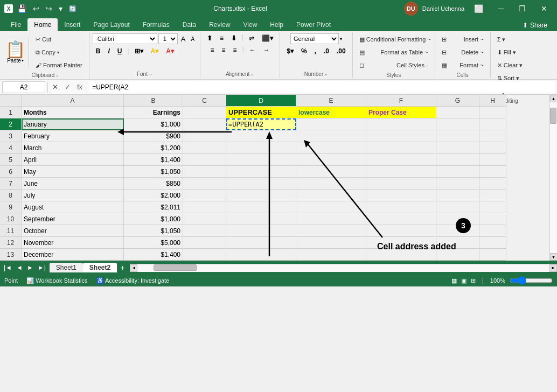 The height and width of the screenshot is (392, 557). What do you see at coordinates (535, 25) in the screenshot?
I see `share-button: ⬆ Share` at bounding box center [535, 25].